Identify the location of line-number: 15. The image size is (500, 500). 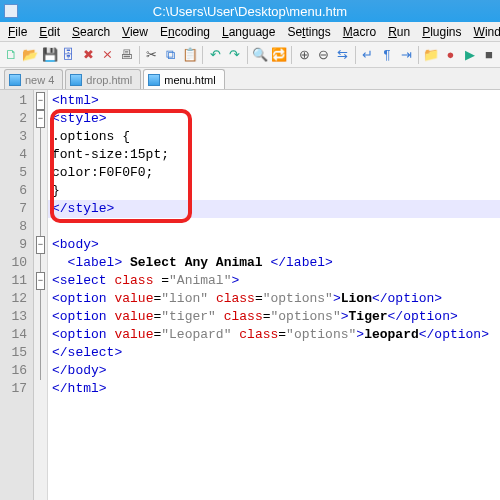
(16, 353).